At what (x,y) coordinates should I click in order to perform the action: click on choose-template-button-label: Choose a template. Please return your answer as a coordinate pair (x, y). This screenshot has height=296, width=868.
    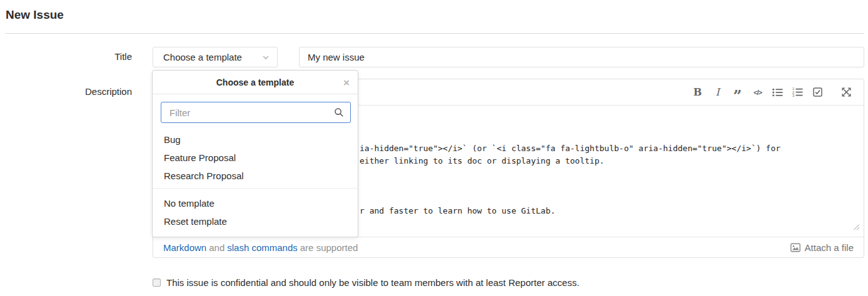
    Looking at the image, I should click on (203, 57).